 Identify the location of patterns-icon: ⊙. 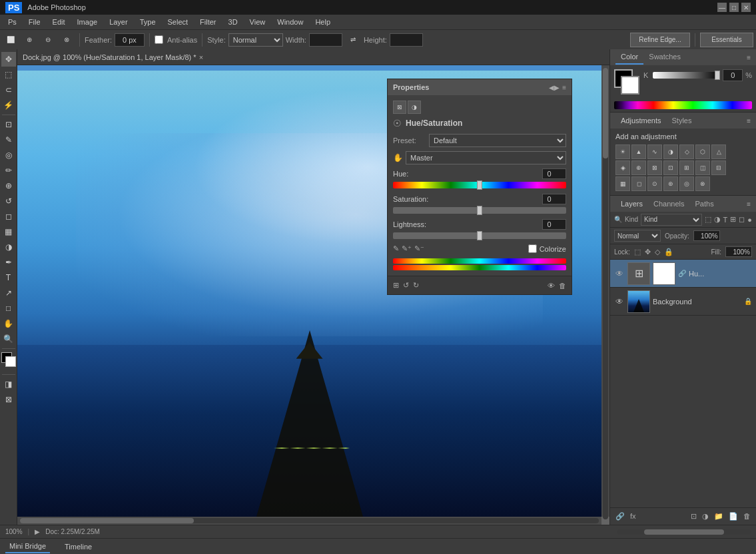
(655, 184).